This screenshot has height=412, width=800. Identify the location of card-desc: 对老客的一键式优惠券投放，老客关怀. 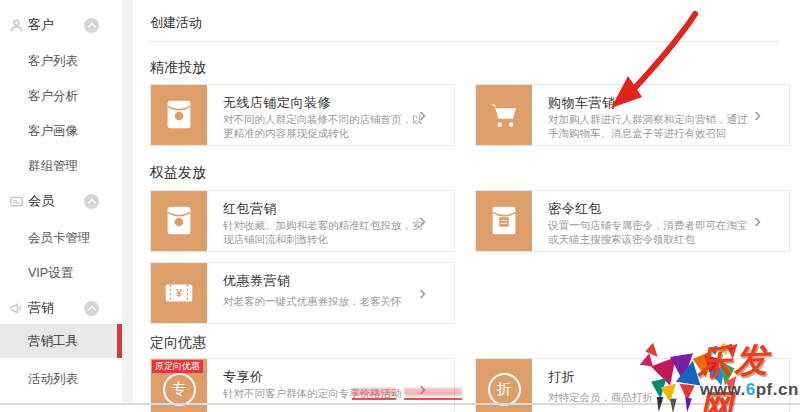
(326, 301).